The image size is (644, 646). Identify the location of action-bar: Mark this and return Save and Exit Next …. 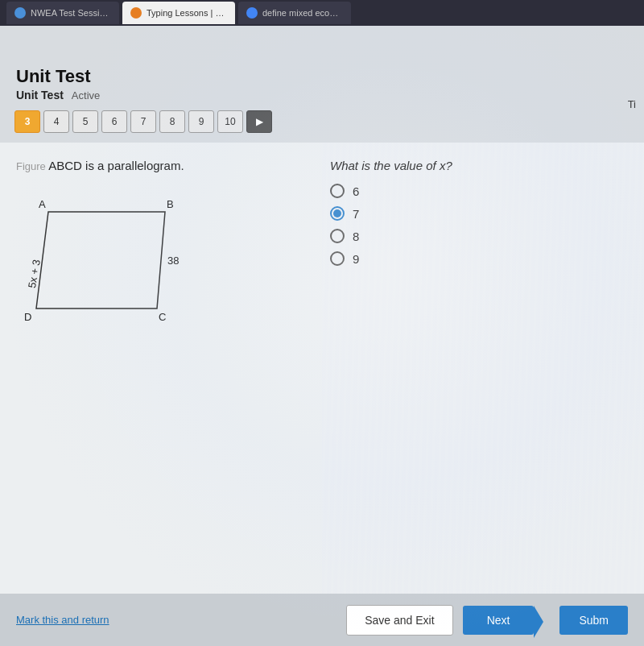
(322, 620).